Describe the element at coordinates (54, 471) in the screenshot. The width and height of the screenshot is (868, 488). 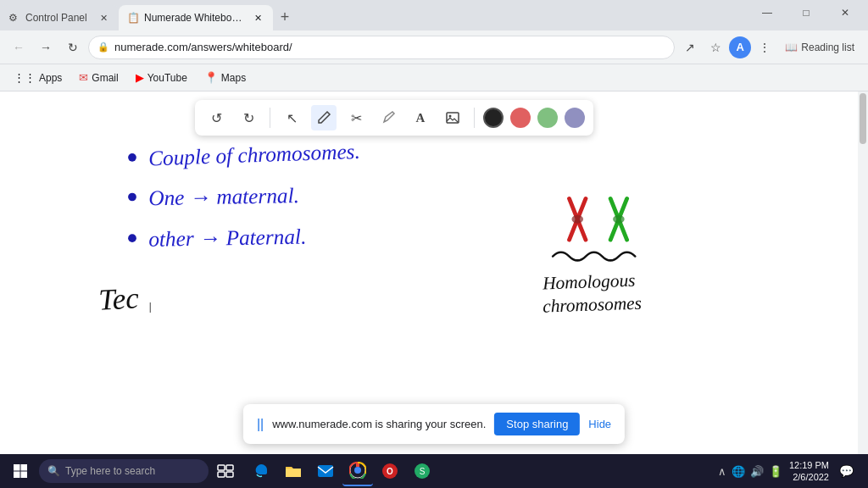
I see `search-icon: 🔍` at that location.